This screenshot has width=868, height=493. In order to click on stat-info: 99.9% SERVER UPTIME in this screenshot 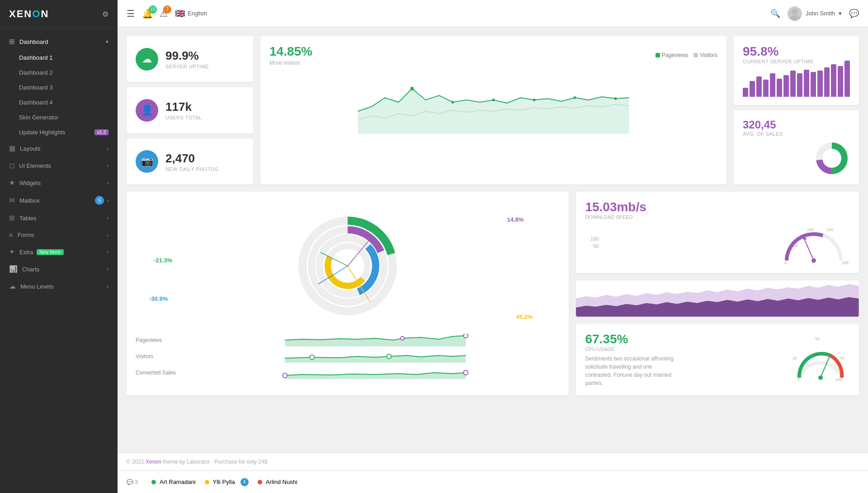, I will do `click(187, 59)`.